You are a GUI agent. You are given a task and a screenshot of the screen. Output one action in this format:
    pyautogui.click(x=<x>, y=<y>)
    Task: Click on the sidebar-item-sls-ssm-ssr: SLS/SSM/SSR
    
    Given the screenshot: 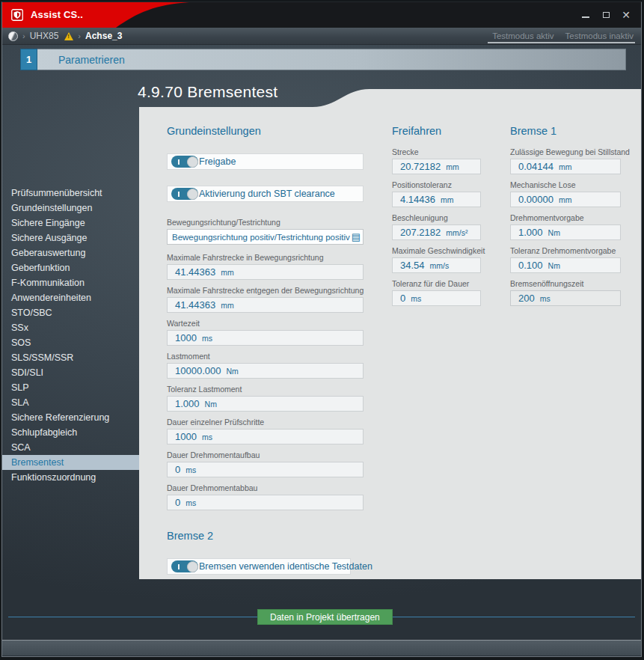 What is the action you would take?
    pyautogui.click(x=70, y=358)
    